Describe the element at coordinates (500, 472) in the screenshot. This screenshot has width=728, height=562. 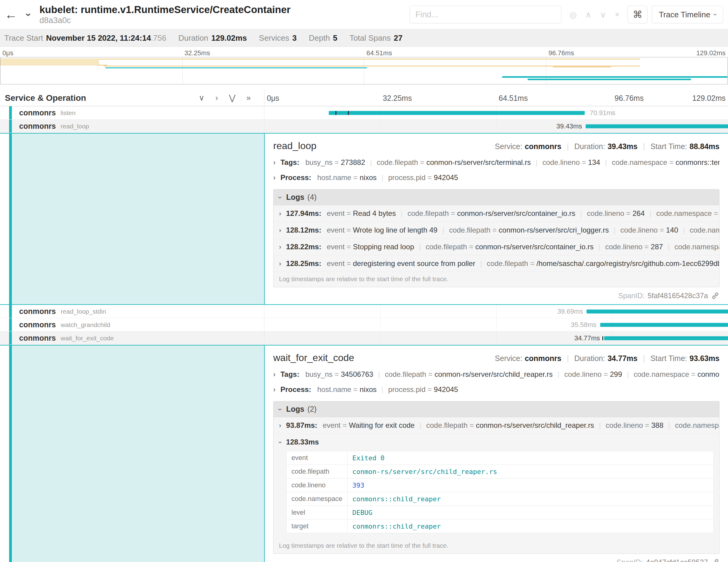
I see `table-row: code.filepathconmon-rs/server/src/child_…` at that location.